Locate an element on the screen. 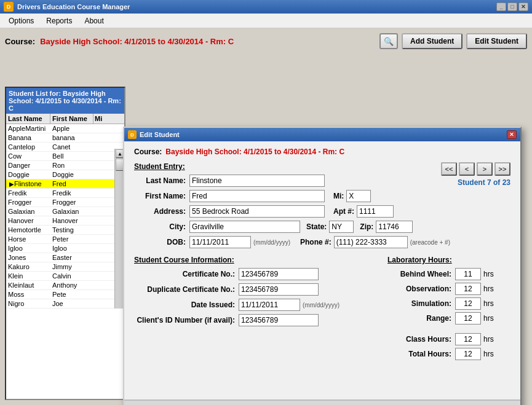  dup-cert-input is located at coordinates (279, 289).